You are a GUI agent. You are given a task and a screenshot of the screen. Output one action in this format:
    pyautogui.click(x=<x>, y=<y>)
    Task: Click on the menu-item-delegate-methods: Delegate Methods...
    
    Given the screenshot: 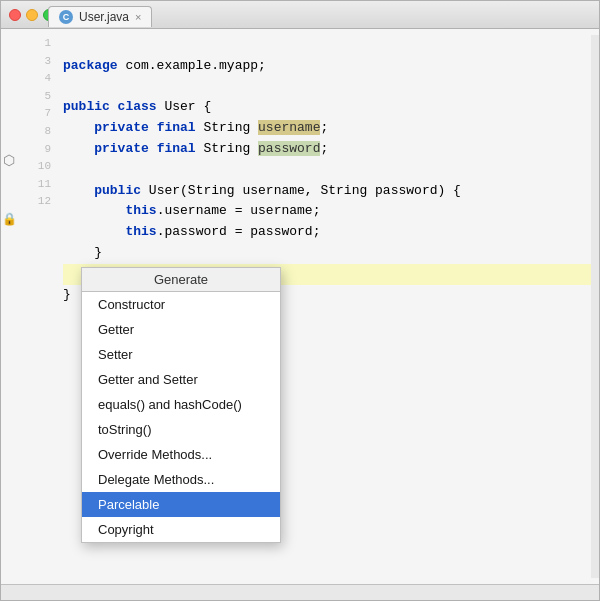 What is the action you would take?
    pyautogui.click(x=181, y=480)
    